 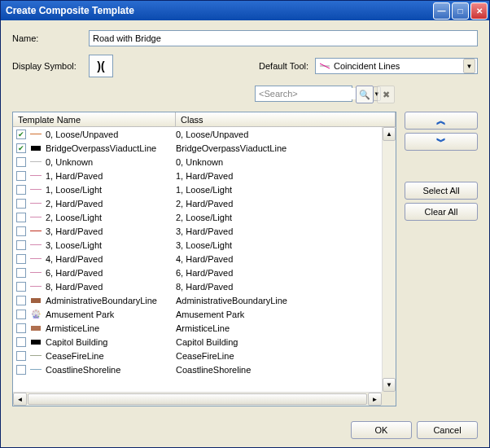 What do you see at coordinates (204, 370) in the screenshot?
I see `table-row: CoastlineShorelineCoastlineShoreline` at bounding box center [204, 370].